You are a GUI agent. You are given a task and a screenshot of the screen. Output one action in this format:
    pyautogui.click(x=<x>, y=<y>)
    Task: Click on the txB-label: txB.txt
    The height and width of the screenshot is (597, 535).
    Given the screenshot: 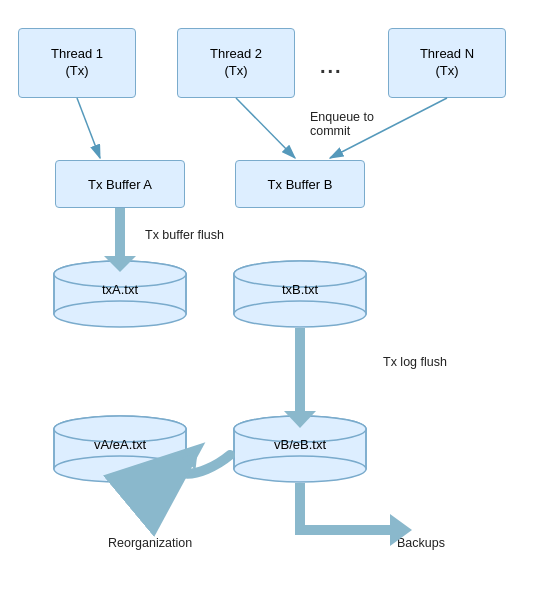 What is the action you would take?
    pyautogui.click(x=300, y=290)
    